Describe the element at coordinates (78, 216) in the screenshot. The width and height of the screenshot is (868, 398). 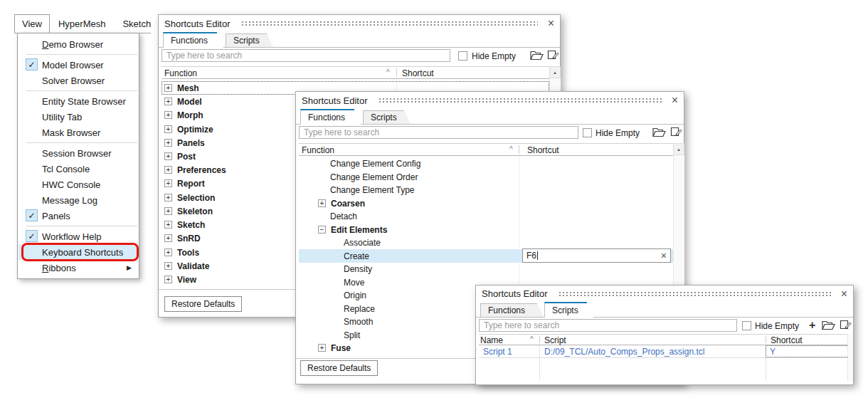
I see `menu-item-panels: ✓ Panels` at that location.